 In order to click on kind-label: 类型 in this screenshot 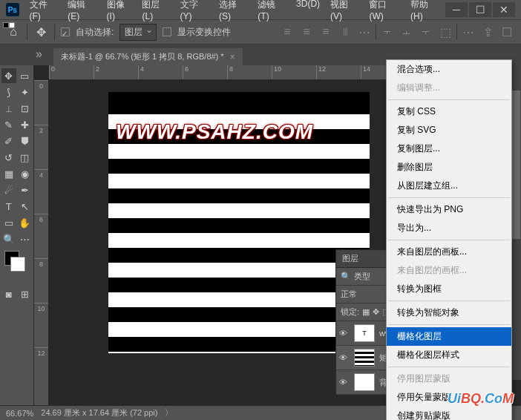, I will do `click(362, 276)`.